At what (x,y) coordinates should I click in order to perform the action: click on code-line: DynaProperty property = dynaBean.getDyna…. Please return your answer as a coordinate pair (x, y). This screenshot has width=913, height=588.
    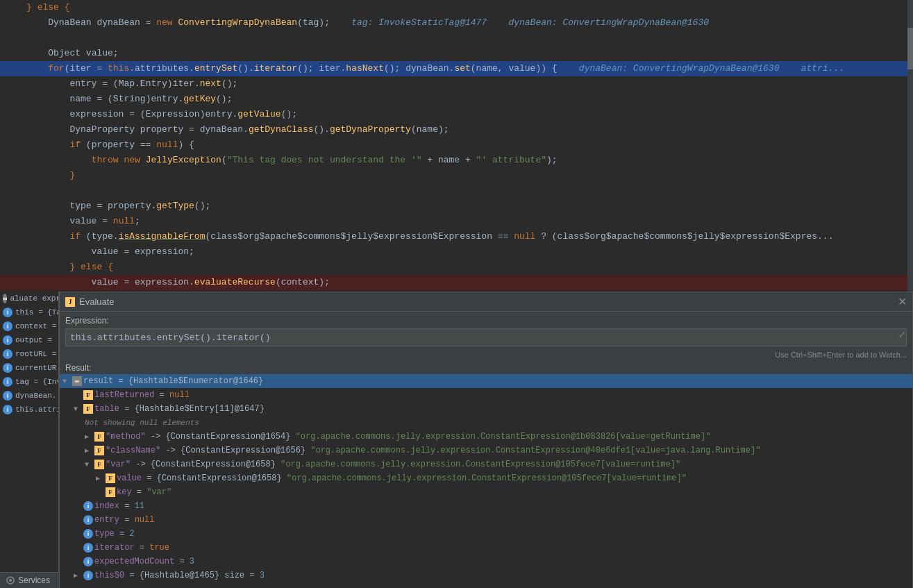
    Looking at the image, I should click on (457, 130).